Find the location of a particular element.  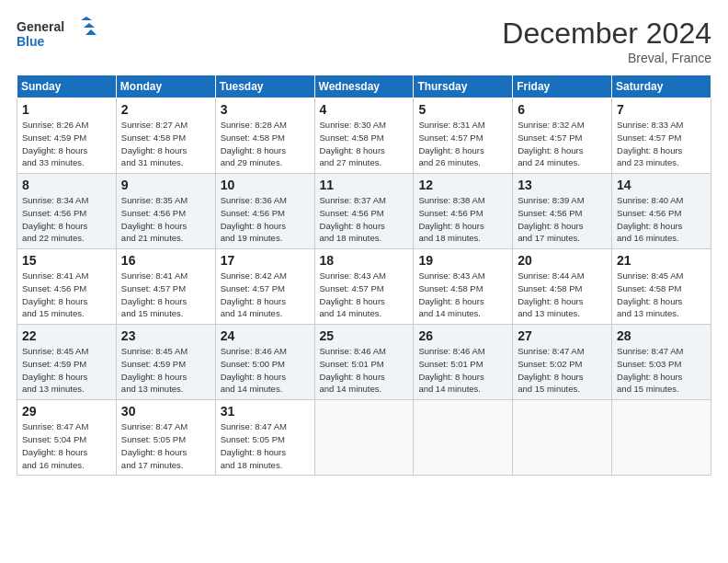

day-info: Sunrise: 8:47 AMSunset: 5:02 PMDaylight:… is located at coordinates (563, 370).